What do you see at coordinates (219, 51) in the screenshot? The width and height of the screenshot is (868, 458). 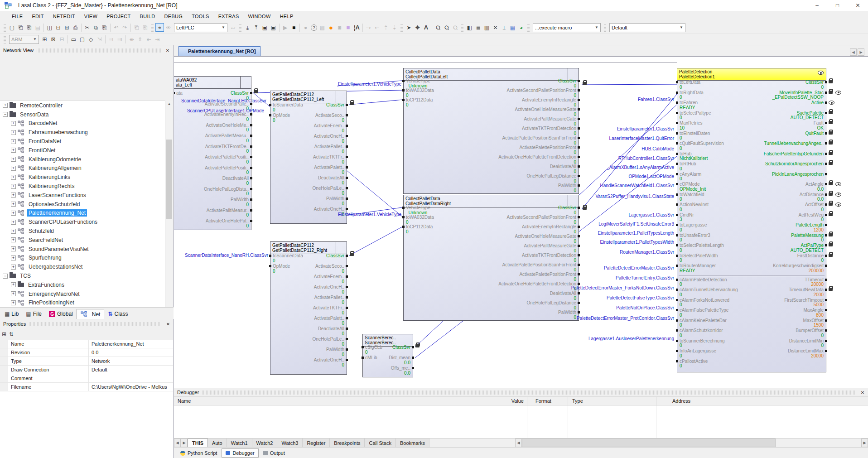 I see `document-tab: Palettenerkennung_Net [RO]` at bounding box center [219, 51].